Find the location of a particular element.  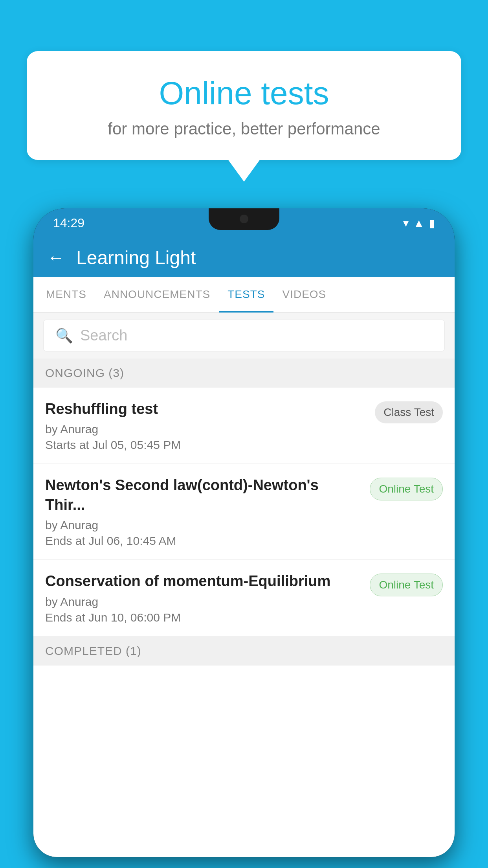

tab-videos: VIDEOS is located at coordinates (304, 294).